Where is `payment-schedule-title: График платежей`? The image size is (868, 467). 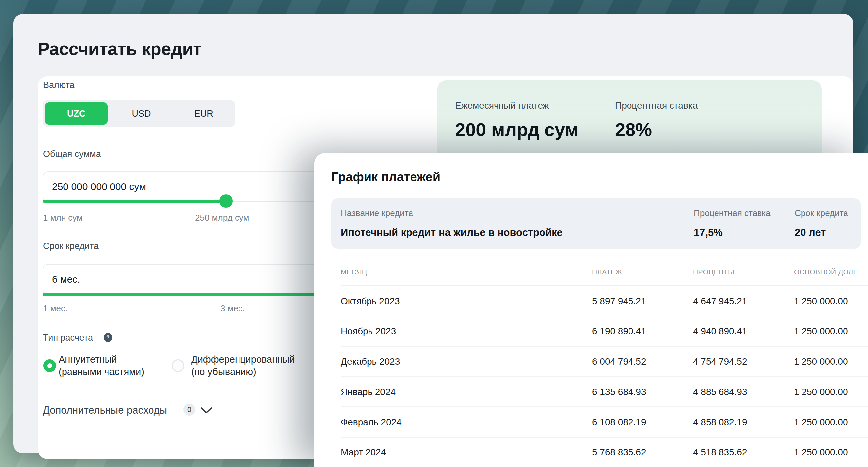 payment-schedule-title: График платежей is located at coordinates (386, 177).